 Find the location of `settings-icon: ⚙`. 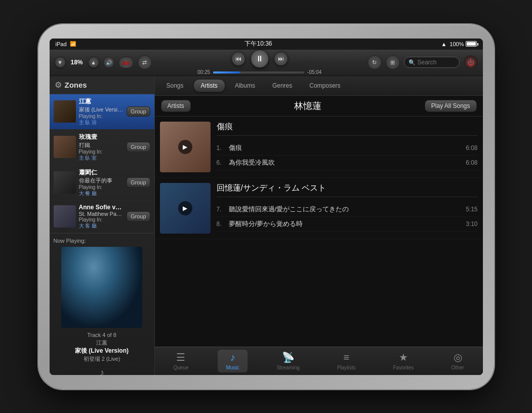

settings-icon: ⚙ is located at coordinates (58, 85).